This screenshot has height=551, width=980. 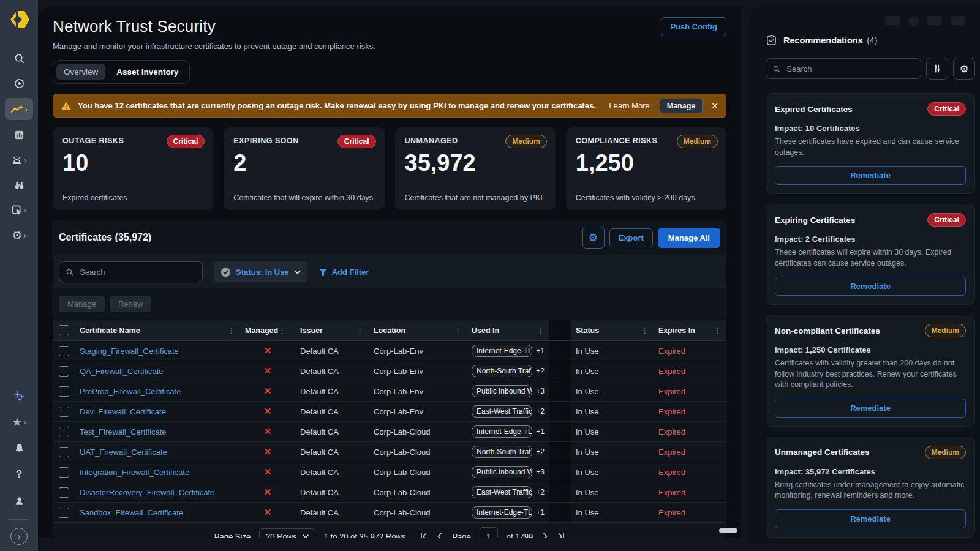 What do you see at coordinates (137, 272) in the screenshot?
I see `certificates-search-input` at bounding box center [137, 272].